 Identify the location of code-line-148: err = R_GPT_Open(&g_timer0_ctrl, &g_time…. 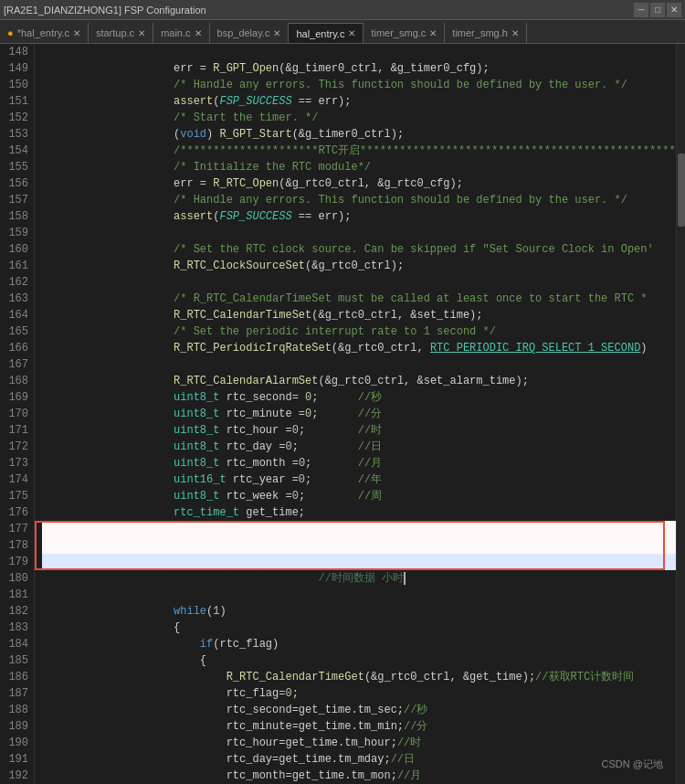
(359, 52).